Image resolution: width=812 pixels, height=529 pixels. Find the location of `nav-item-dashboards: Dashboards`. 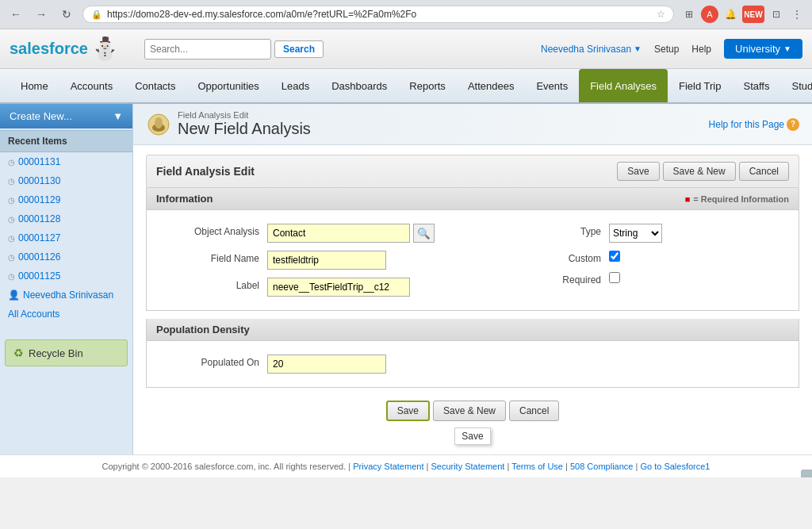

nav-item-dashboards: Dashboards is located at coordinates (359, 86).